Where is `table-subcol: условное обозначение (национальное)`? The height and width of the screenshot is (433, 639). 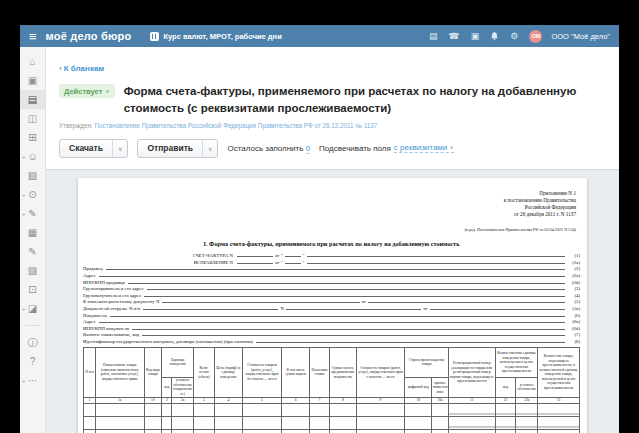
table-subcol: условное обозначение (национальное) is located at coordinates (183, 387).